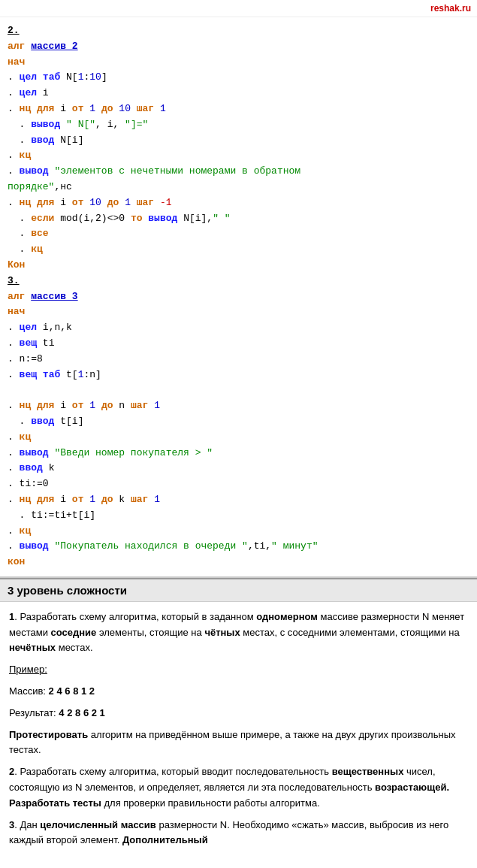 Image resolution: width=477 pixels, height=868 pixels. Describe the element at coordinates (222, 633) in the screenshot. I see `task-1-bold3: чётных` at that location.